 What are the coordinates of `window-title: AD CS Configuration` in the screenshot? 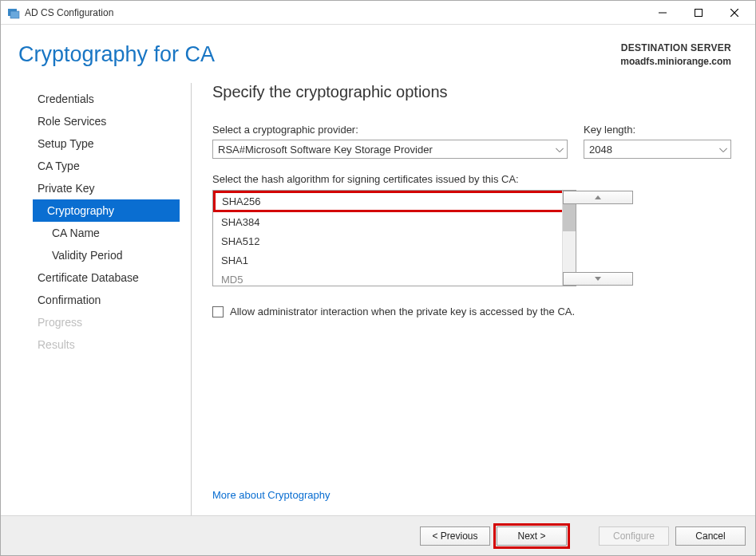 It's located at (69, 13).